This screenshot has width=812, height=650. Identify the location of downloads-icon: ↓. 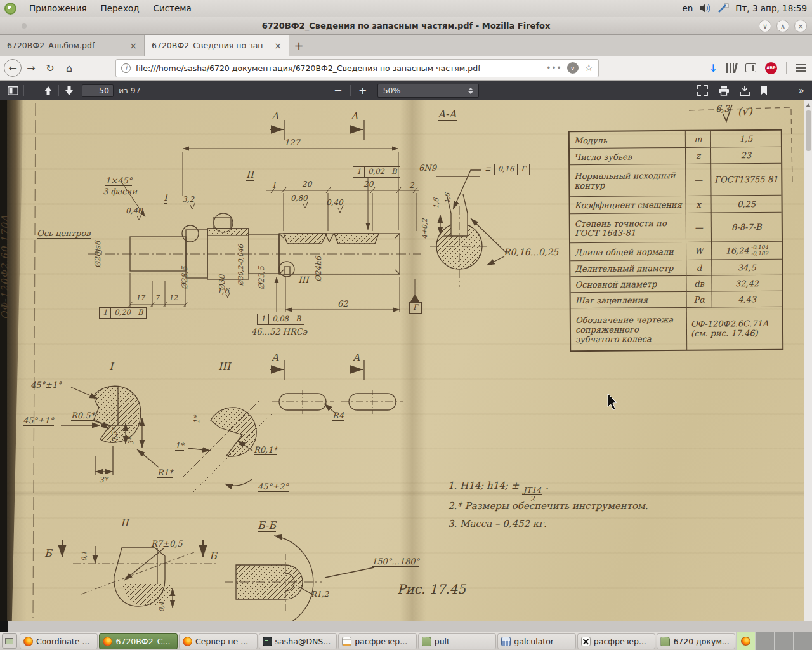
(713, 69).